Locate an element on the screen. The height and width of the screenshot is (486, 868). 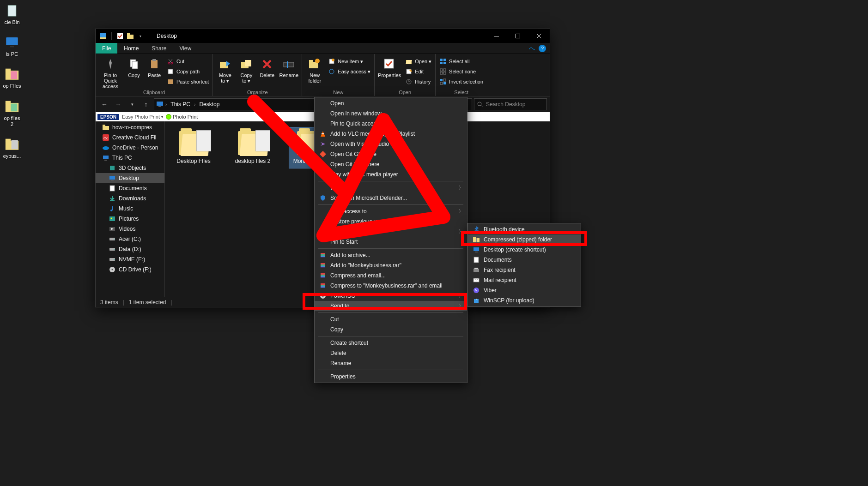
breadcrumb-desktop: Desktop is located at coordinates (209, 104).